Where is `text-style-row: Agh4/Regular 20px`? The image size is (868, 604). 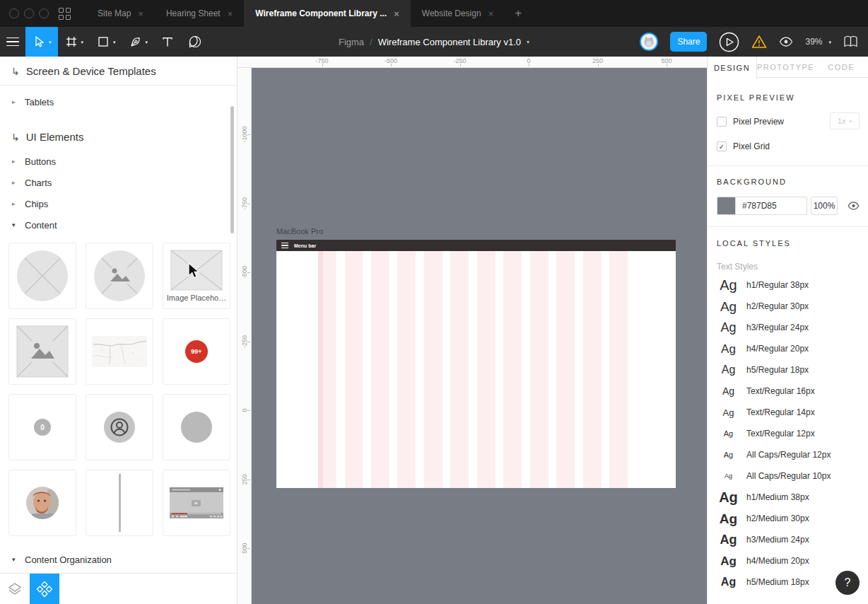
text-style-row: Agh4/Regular 20px is located at coordinates (787, 349).